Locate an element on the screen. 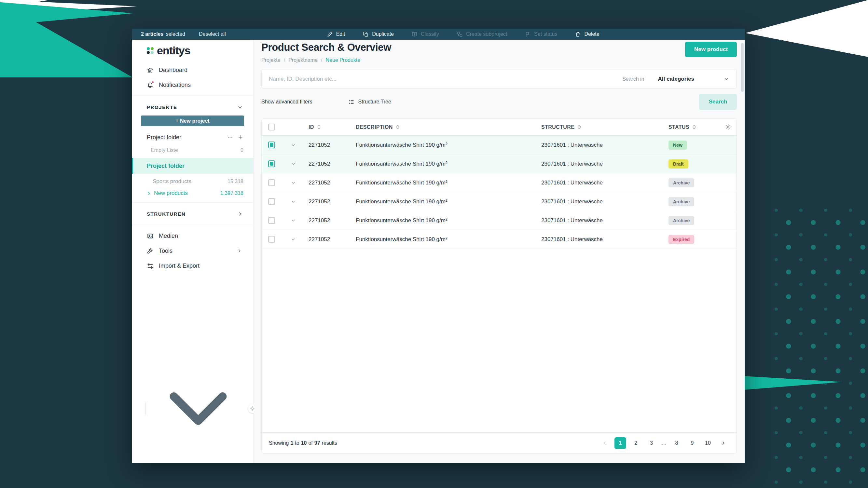 This screenshot has height=488, width=868. projekte-label: PROJEKTE is located at coordinates (162, 107).